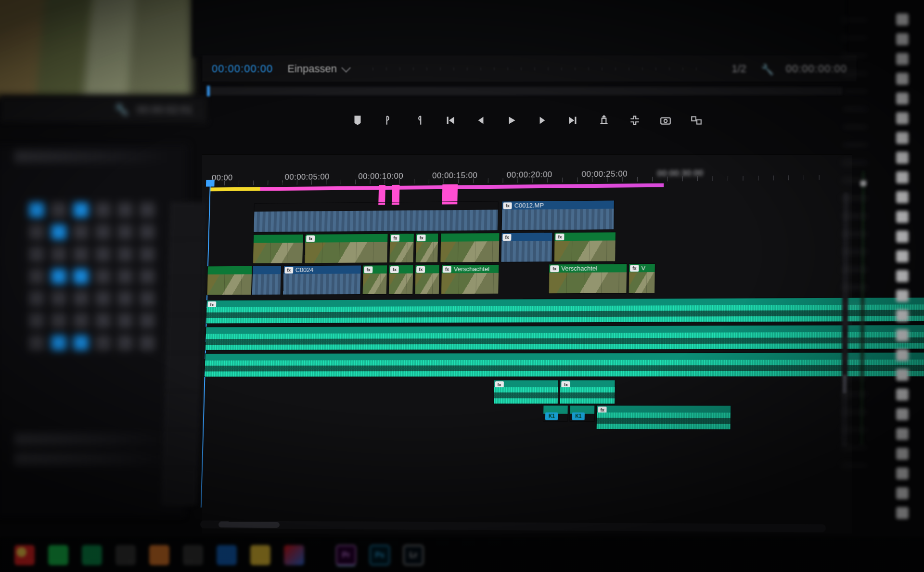  Describe the element at coordinates (346, 555) in the screenshot. I see `taskbar-app-premiere: Pr` at that location.